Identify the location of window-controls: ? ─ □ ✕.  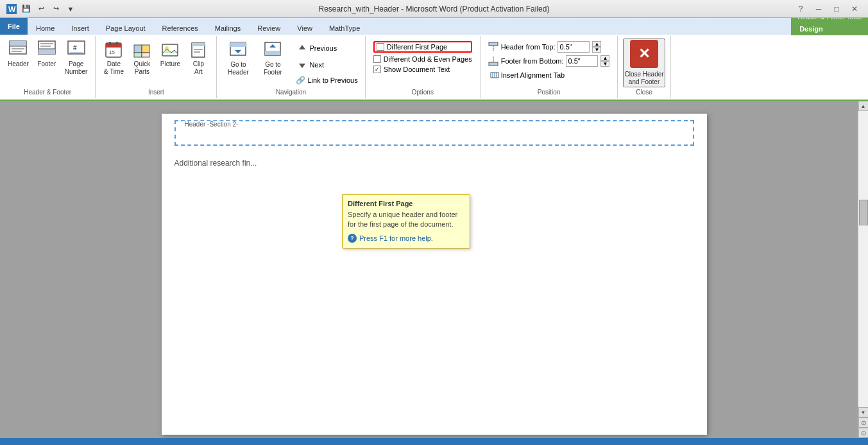
(828, 9).